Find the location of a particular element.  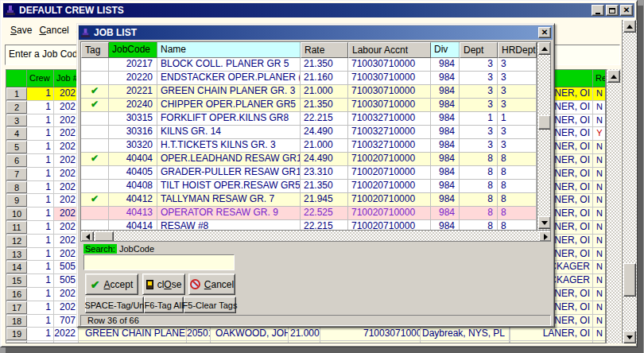

cancel-button: Cancel is located at coordinates (211, 285).